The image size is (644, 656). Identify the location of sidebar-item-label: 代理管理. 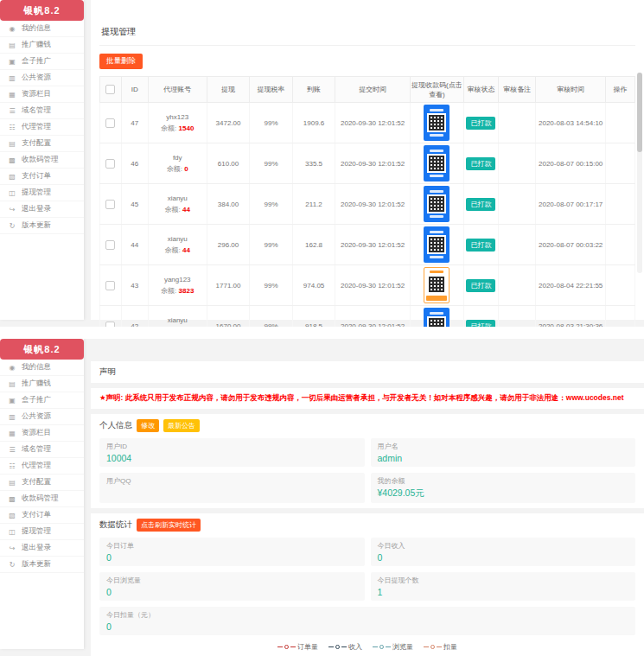
(36, 466).